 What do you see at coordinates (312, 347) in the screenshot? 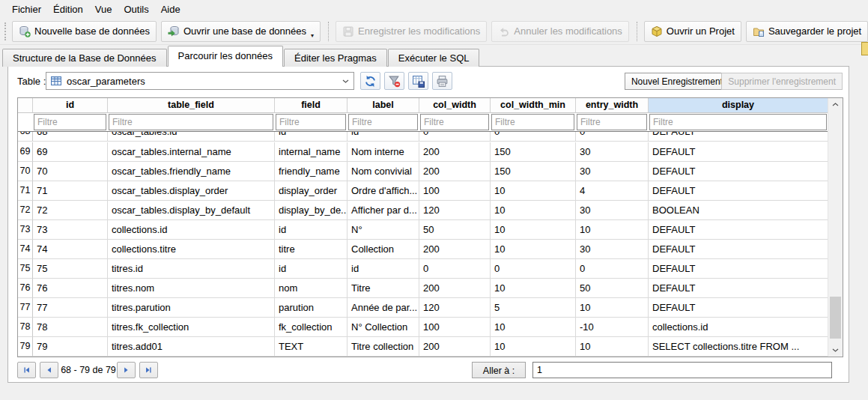
I see `cell-field: TEXT` at bounding box center [312, 347].